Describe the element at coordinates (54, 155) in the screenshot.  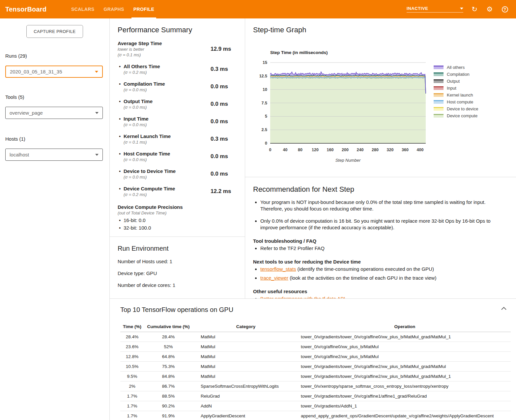
I see `hosts-dropdown: localhost` at that location.